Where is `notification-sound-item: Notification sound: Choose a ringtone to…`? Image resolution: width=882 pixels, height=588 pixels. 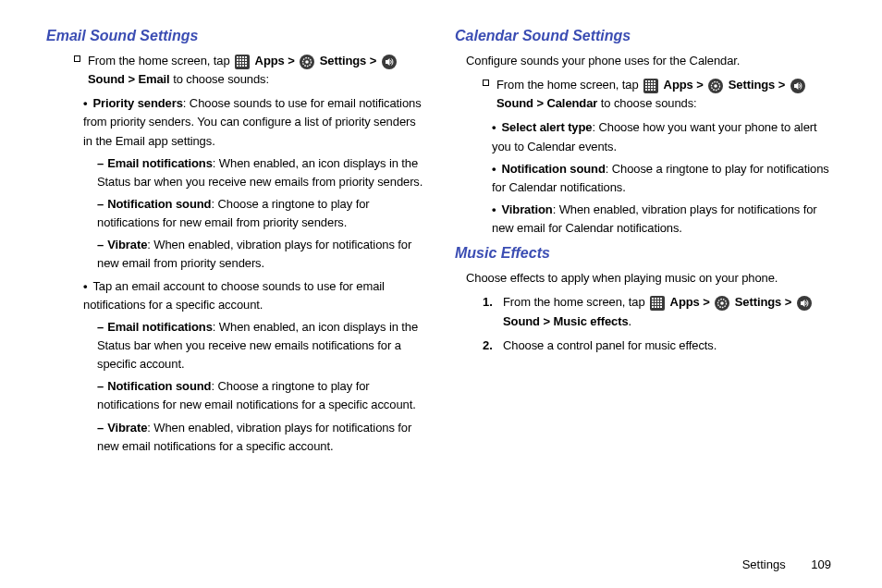 notification-sound-item: Notification sound: Choose a ringtone to… is located at coordinates (237, 214).